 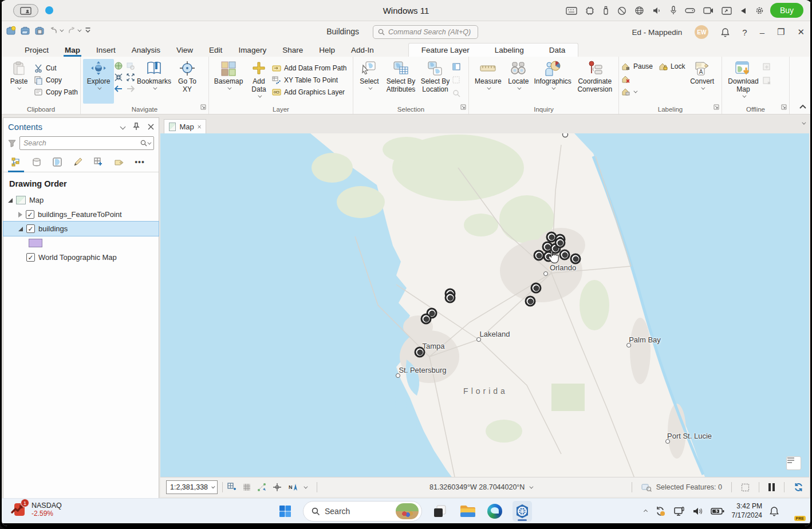 What do you see at coordinates (673, 10) in the screenshot?
I see `microphone-icon` at bounding box center [673, 10].